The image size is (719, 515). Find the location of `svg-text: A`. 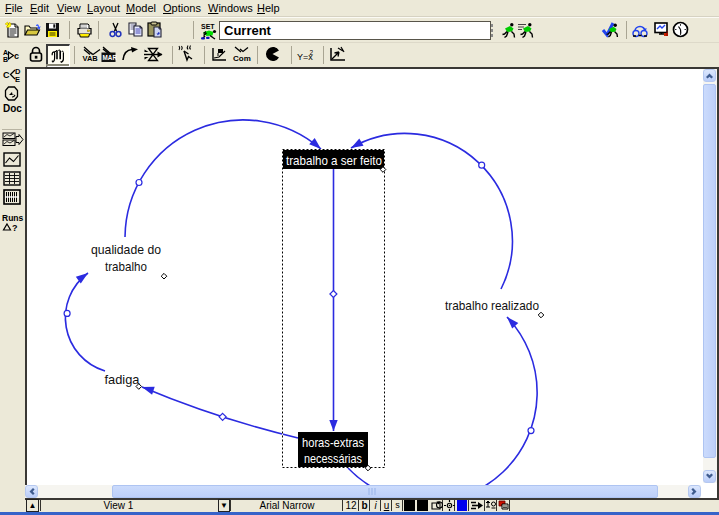

svg-text: A is located at coordinates (6, 52).